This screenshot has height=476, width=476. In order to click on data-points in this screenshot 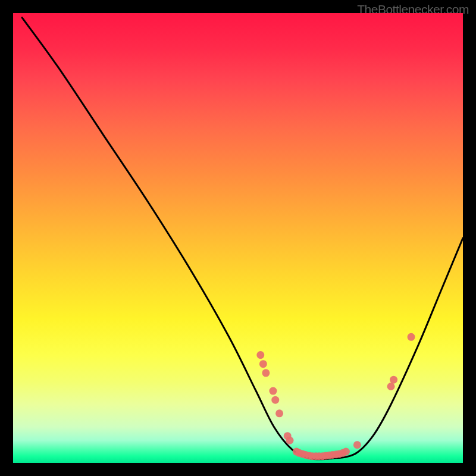, I will do `click(336, 396)`.